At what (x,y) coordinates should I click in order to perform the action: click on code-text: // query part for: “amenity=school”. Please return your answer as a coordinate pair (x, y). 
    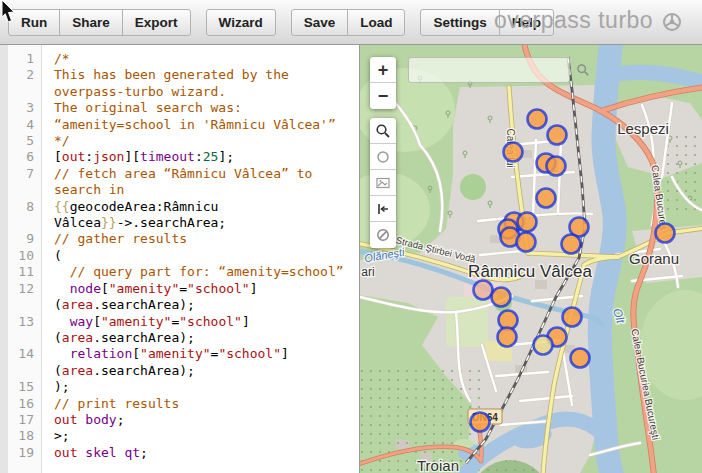
    Looking at the image, I should click on (193, 272).